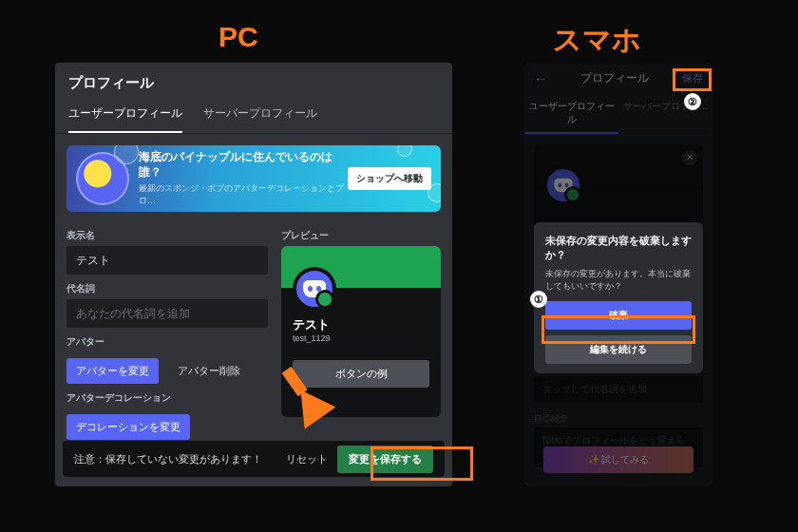  What do you see at coordinates (618, 248) in the screenshot?
I see `modal-title: 未保存の変更内容を破棄しますか？` at bounding box center [618, 248].